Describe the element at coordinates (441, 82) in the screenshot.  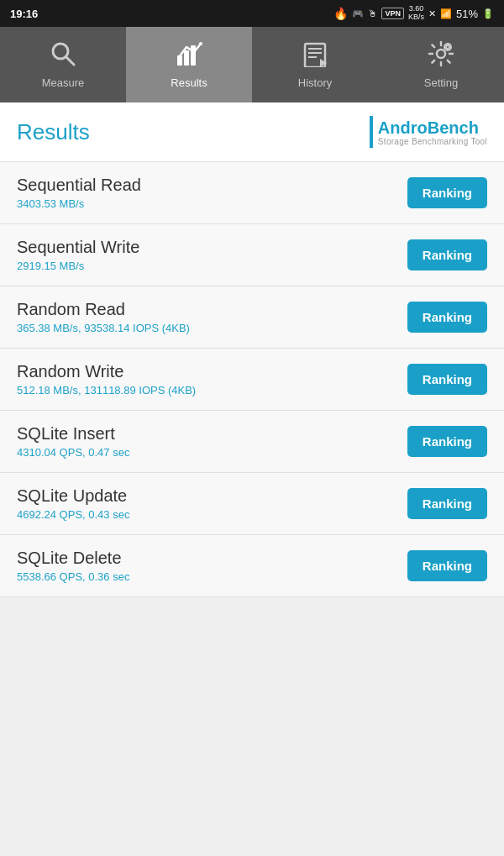
I see `tab-setting-label: Setting` at that location.